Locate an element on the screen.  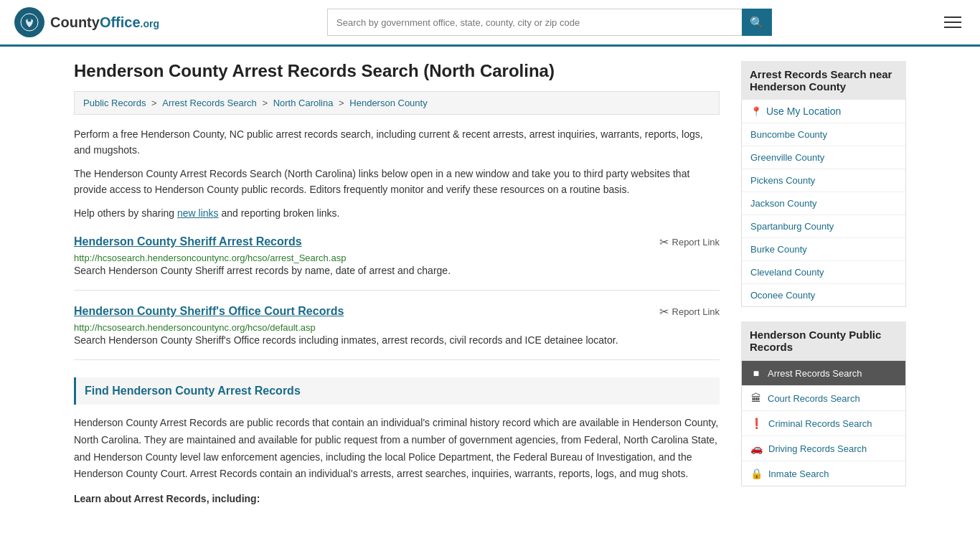
report-link-btn-2: ✂ Report Link is located at coordinates (689, 311).